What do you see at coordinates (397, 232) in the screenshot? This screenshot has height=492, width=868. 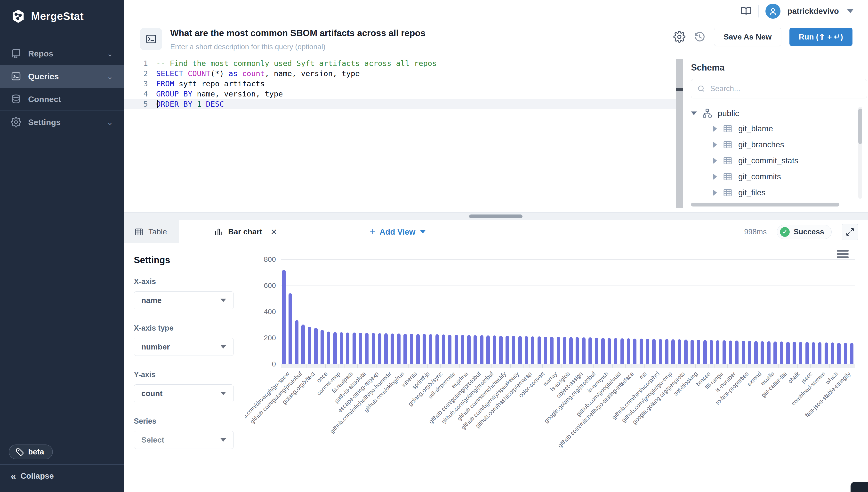 I see `add-view-button: + Add View` at bounding box center [397, 232].